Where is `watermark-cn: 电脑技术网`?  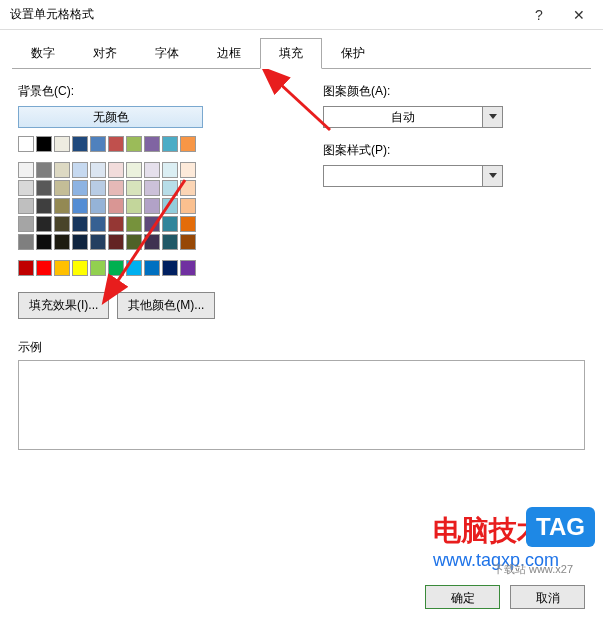
watermark-cn: 电脑技术网 is located at coordinates (503, 531).